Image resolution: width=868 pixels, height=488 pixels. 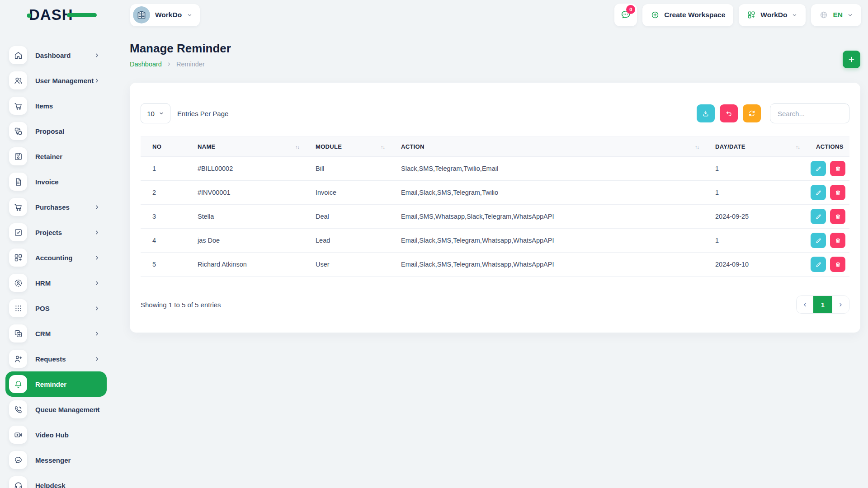 I want to click on sidebar-item-items: Items, so click(x=56, y=106).